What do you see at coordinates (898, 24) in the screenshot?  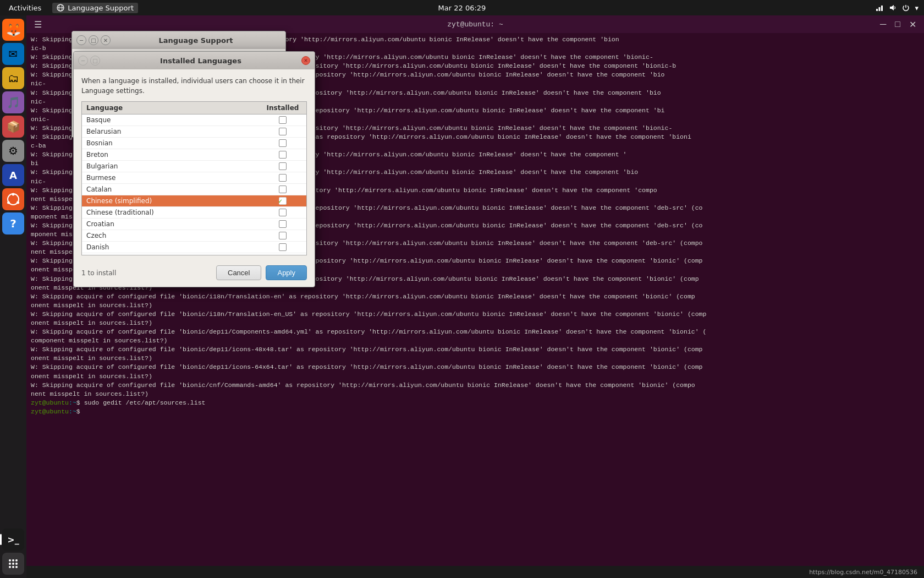 I see `terminal-maximize-button: □` at bounding box center [898, 24].